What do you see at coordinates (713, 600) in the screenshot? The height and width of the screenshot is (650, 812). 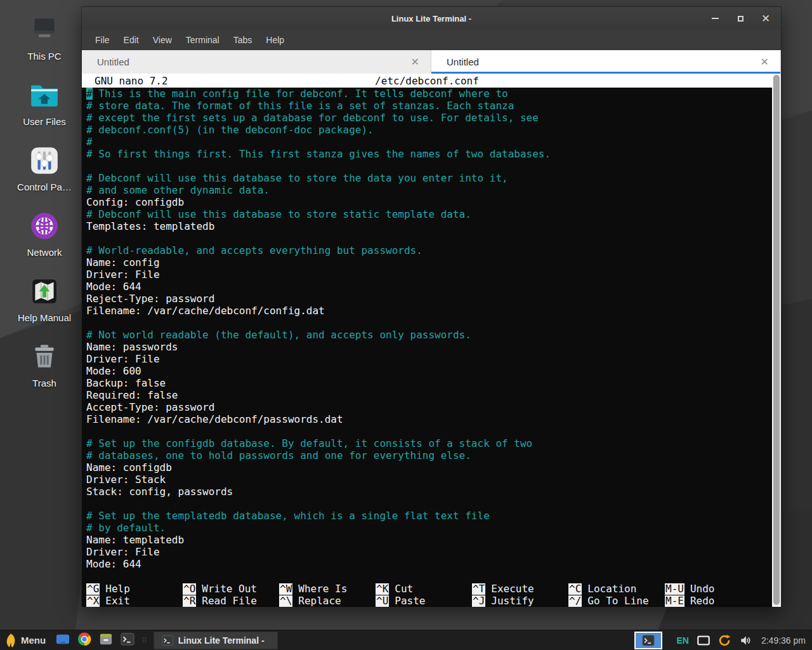 I see `shortcut-redo: M-ERedo` at bounding box center [713, 600].